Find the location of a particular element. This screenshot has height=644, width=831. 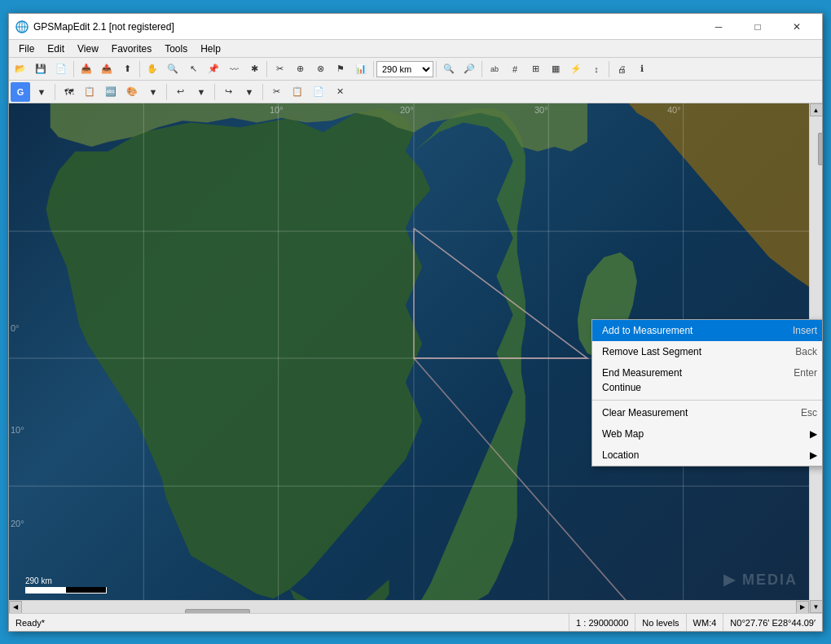

tb2-paste: 📄 is located at coordinates (319, 92).